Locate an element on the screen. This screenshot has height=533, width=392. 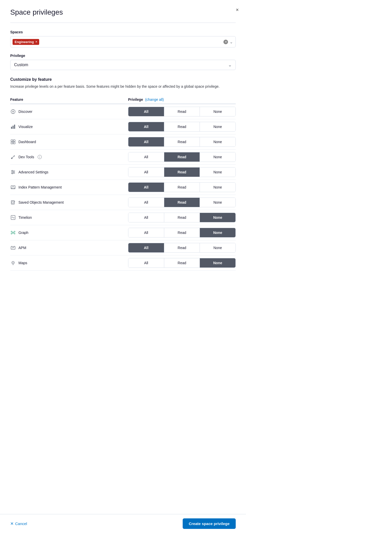
feature-name: Maps is located at coordinates (69, 263).